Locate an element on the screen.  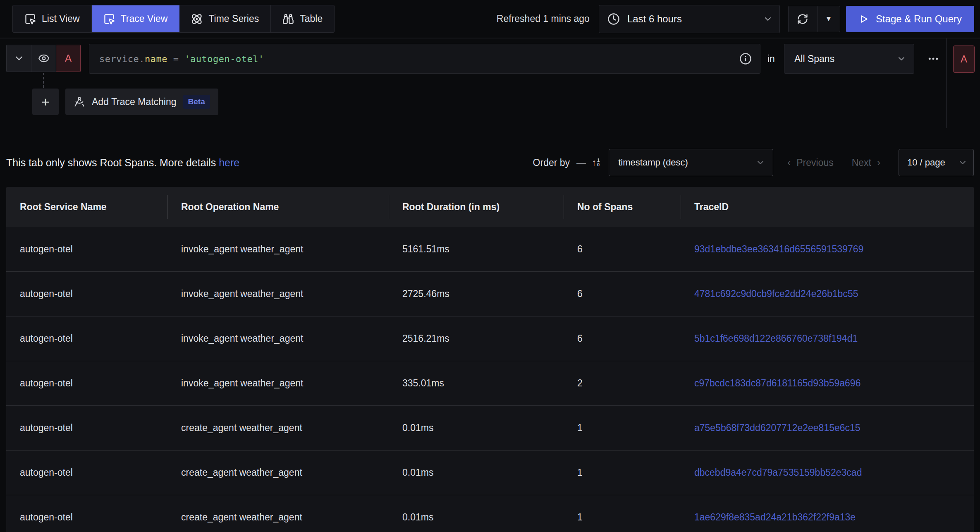
cell-duration: 5161.51ms is located at coordinates (476, 249).